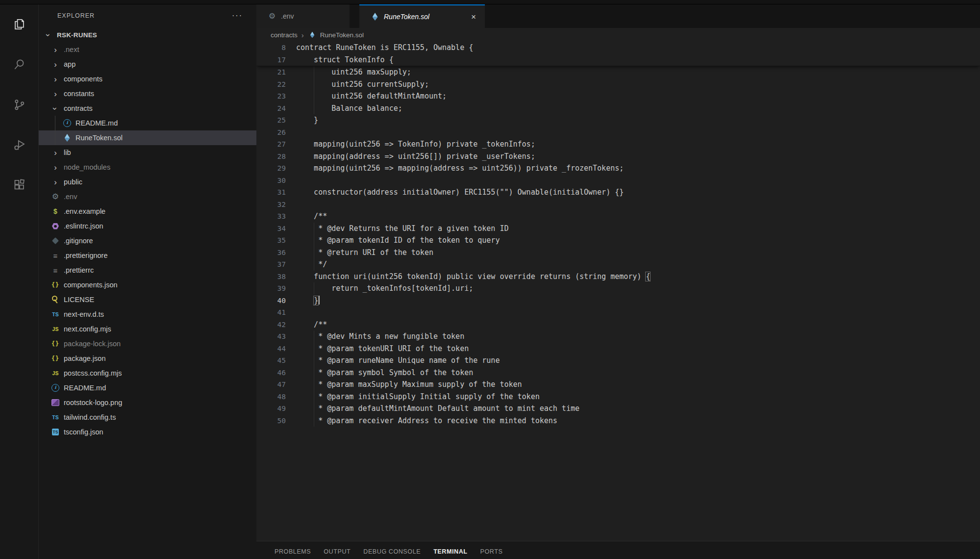  Describe the element at coordinates (422, 16) in the screenshot. I see `editor-tab: RuneToken.sol ×` at that location.